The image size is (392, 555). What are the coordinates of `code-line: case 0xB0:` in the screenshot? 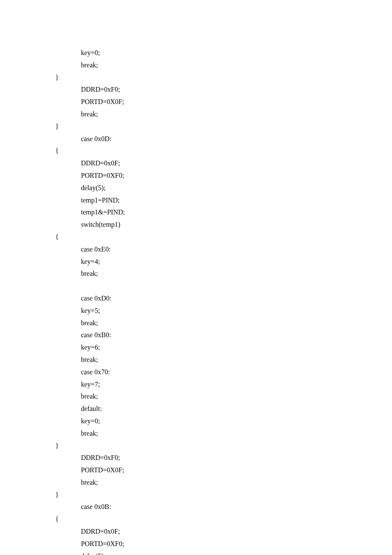 It's located at (224, 335).